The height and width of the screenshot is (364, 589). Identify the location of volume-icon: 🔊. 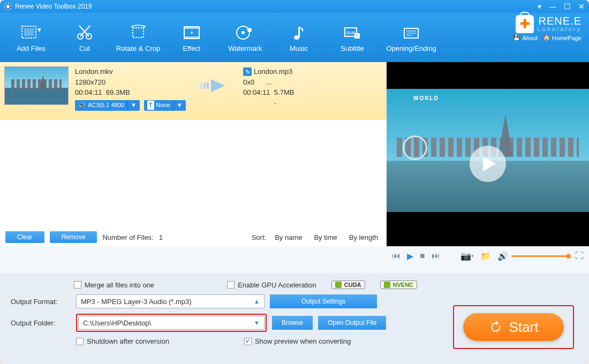
(503, 256).